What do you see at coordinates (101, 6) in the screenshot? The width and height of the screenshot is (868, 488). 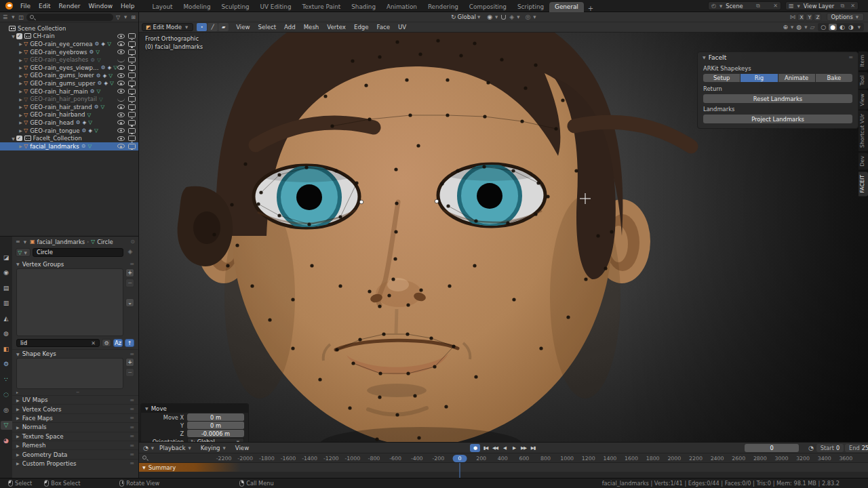 I see `menu-window: Window` at bounding box center [101, 6].